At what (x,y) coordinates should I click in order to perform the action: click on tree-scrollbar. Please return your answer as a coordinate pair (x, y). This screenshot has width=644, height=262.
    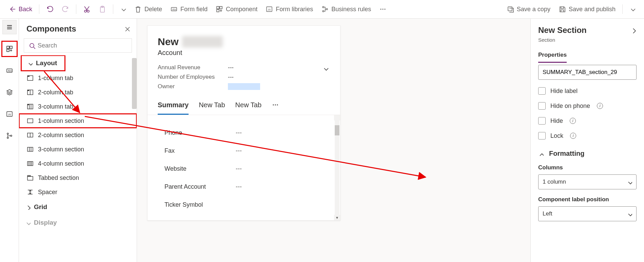
    Looking at the image, I should click on (134, 83).